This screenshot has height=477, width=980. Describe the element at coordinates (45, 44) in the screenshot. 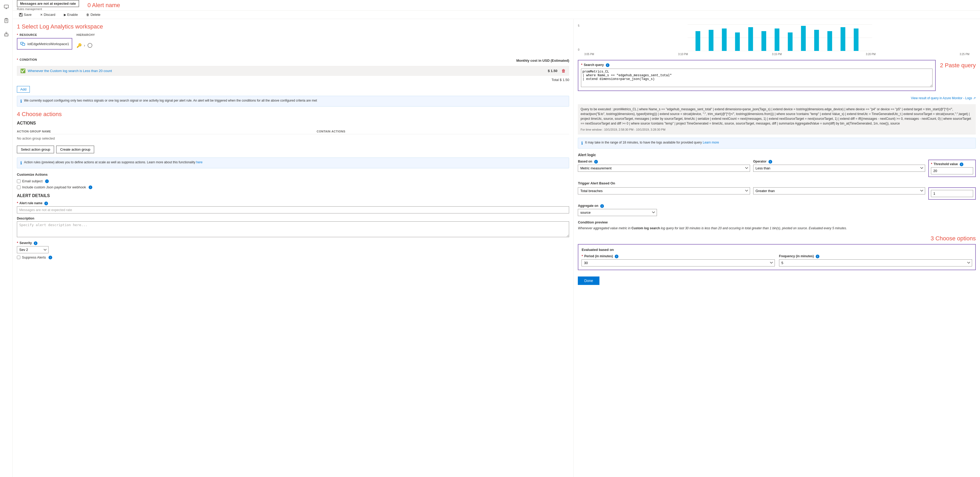

I see `resource-box: iotEdgeMetricsWorkspace1` at that location.